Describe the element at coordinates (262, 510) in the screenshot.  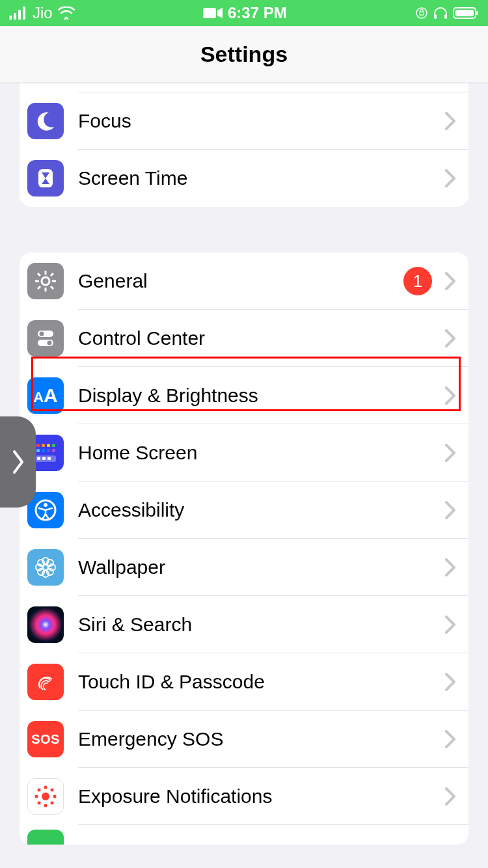
I see `row-label: Accessibility` at that location.